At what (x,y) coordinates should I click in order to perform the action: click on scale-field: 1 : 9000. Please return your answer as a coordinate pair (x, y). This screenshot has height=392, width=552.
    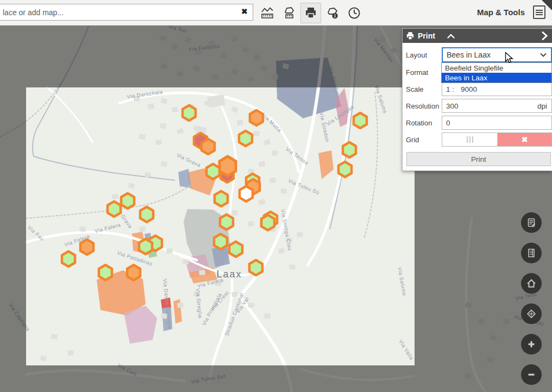
    Looking at the image, I should click on (497, 89).